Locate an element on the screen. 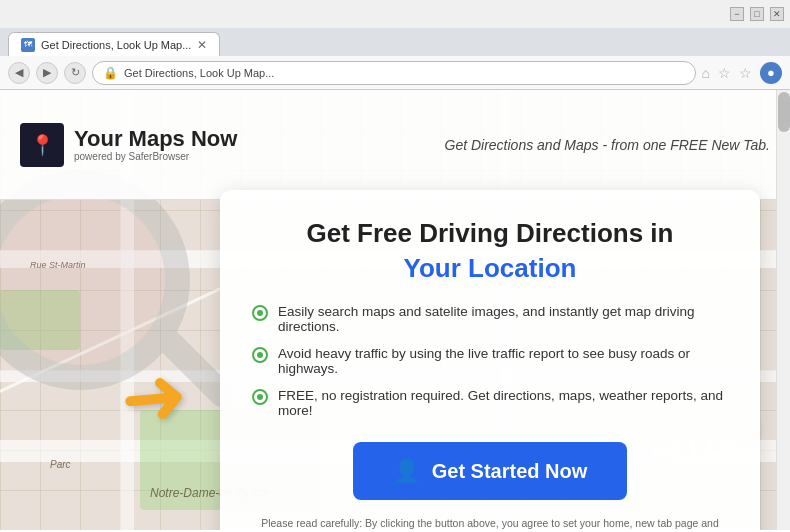  cta-icon: 👤 is located at coordinates (406, 471).